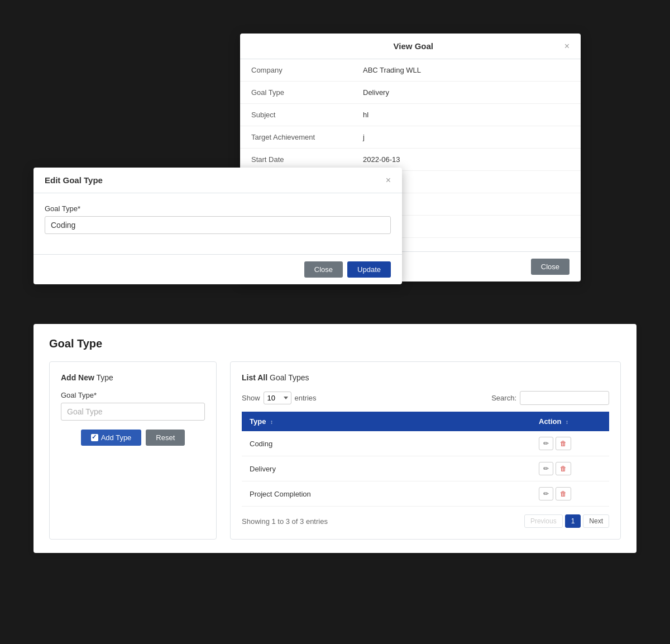 The width and height of the screenshot is (670, 644). What do you see at coordinates (218, 269) in the screenshot?
I see `edit-goal-footer: Close Update` at bounding box center [218, 269].